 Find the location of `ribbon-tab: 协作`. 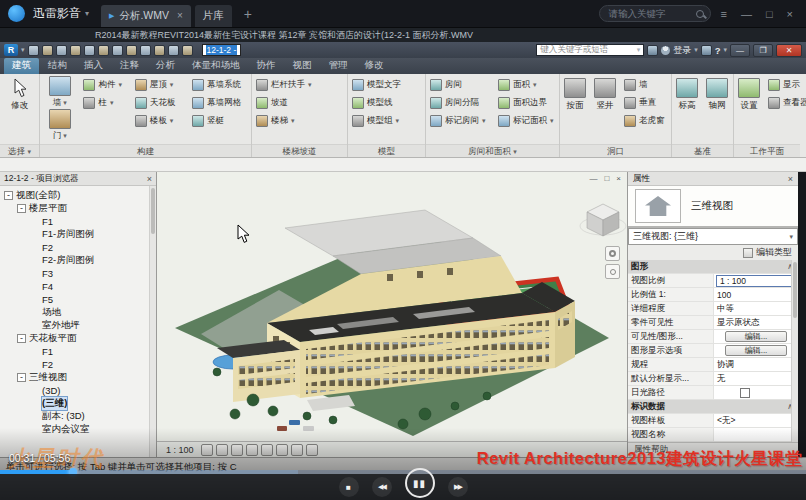

ribbon-tab: 协作 is located at coordinates (266, 66).